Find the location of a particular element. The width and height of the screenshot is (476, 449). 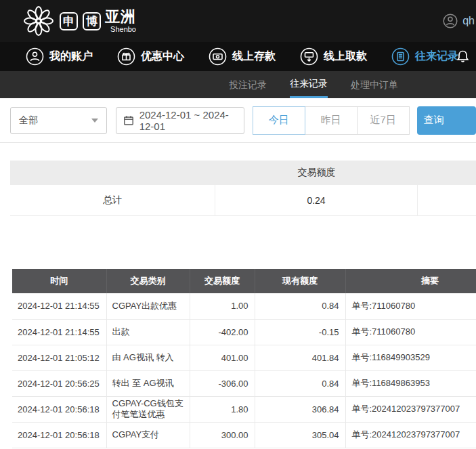

brand-char-shen: 申 is located at coordinates (69, 22).